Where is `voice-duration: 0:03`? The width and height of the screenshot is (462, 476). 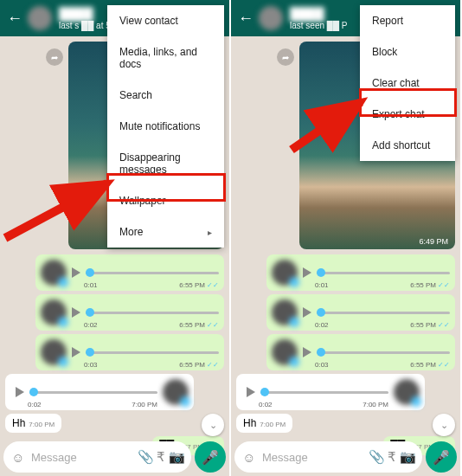
voice-duration: 0:03 is located at coordinates (91, 365).